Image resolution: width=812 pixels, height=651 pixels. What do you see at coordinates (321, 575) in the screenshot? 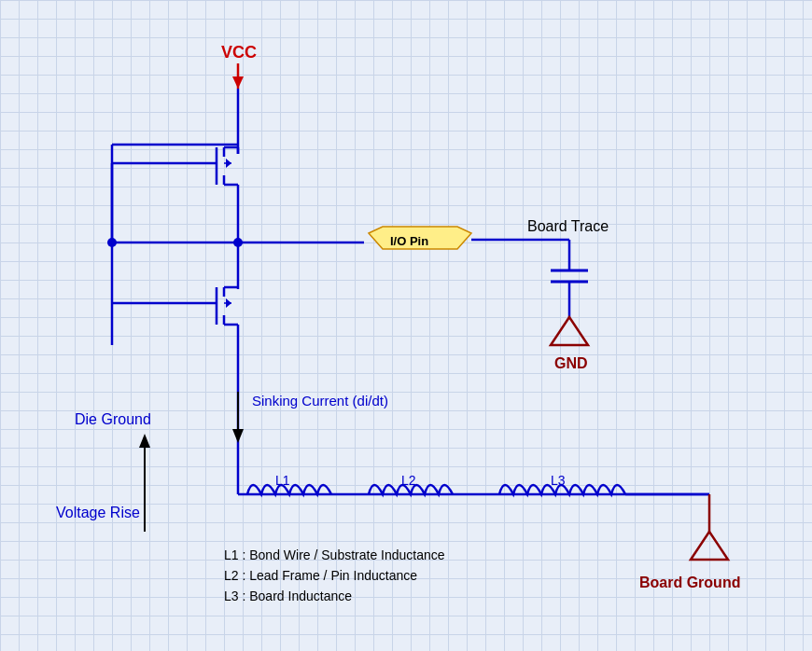
I see `legend-l2: L2 : Lead Frame / Pin Inductance` at bounding box center [321, 575].